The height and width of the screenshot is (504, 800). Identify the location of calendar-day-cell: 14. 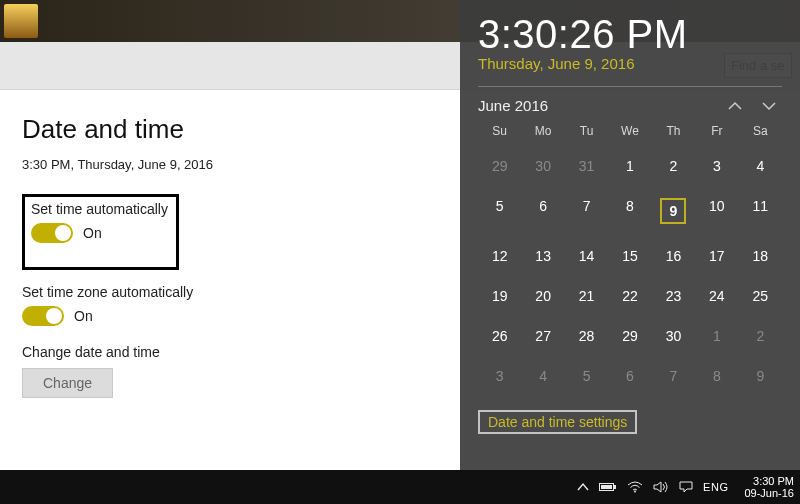
(586, 256).